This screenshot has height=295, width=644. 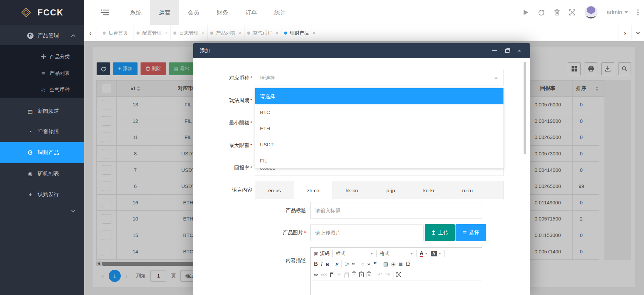 What do you see at coordinates (572, 12) in the screenshot?
I see `fullscreen-icon` at bounding box center [572, 12].